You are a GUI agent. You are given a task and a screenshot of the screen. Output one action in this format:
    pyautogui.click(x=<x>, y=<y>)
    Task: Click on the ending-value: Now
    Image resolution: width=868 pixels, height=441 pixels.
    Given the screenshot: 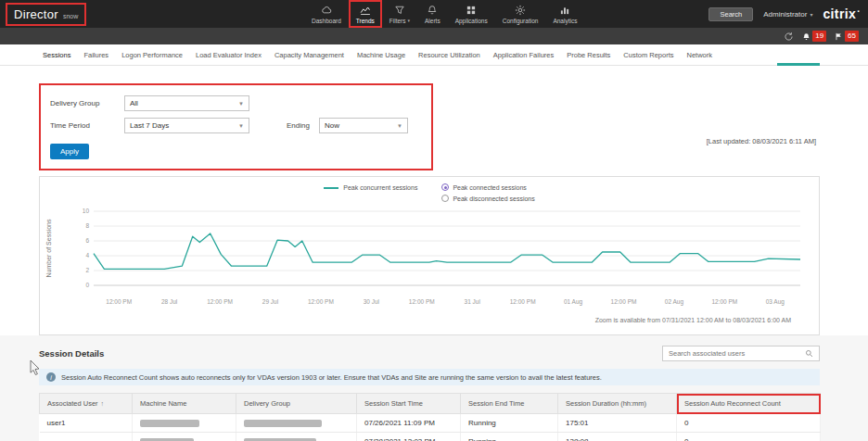 What is the action you would take?
    pyautogui.click(x=332, y=126)
    